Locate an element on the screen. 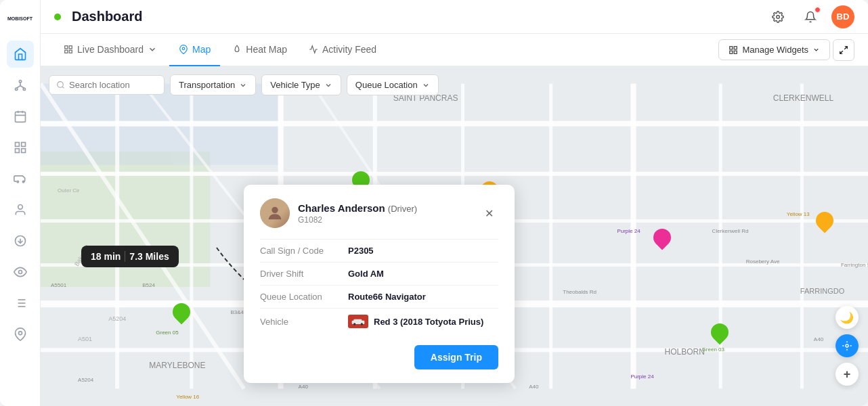 Image resolution: width=868 pixels, height=406 pixels. badge-divider is located at coordinates (125, 256).